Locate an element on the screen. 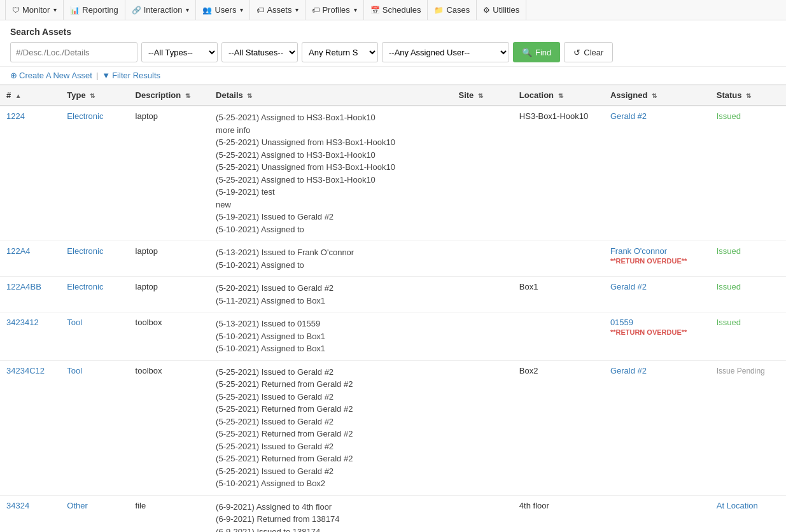 This screenshot has width=786, height=532. create-asset-link: ⊕ Create A New Asset is located at coordinates (51, 75).